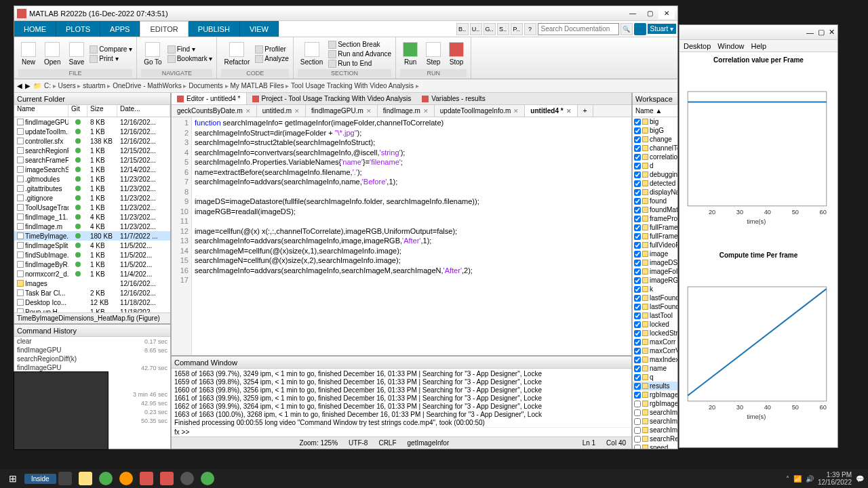 The height and width of the screenshot is (488, 868). Describe the element at coordinates (47, 85) in the screenshot. I see `breadcrumb-item: C:` at that location.